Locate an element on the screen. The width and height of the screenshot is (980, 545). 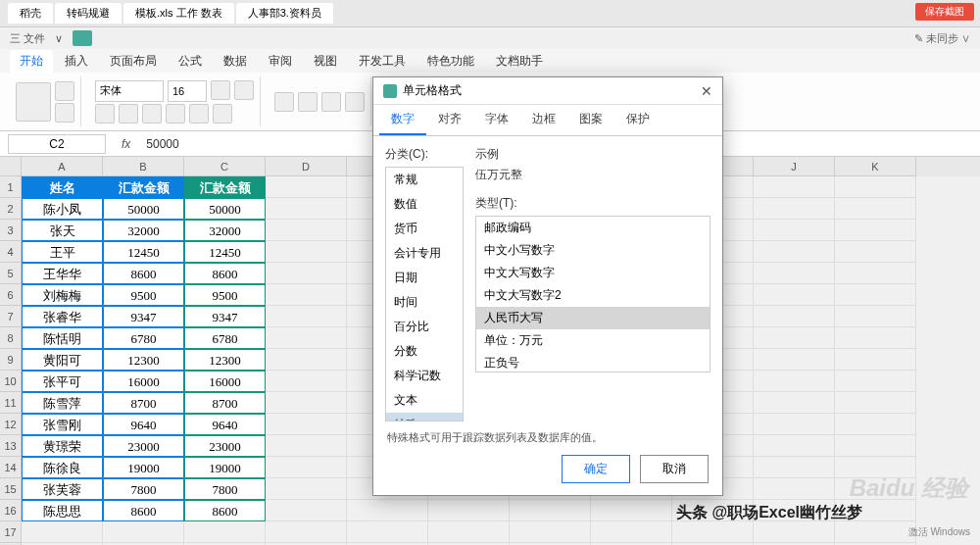
data-cell: 16000 is located at coordinates (225, 381).